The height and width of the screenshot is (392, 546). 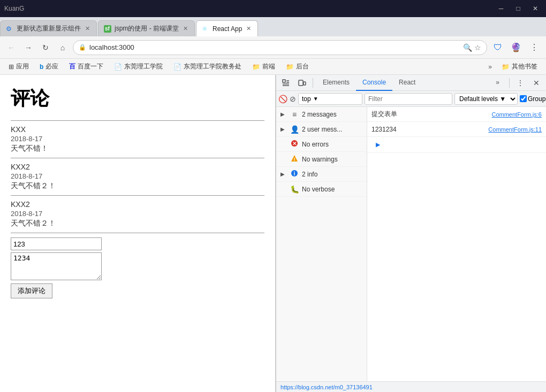 What do you see at coordinates (298, 66) in the screenshot?
I see `bookmark-backend: 📁 后台` at bounding box center [298, 66].